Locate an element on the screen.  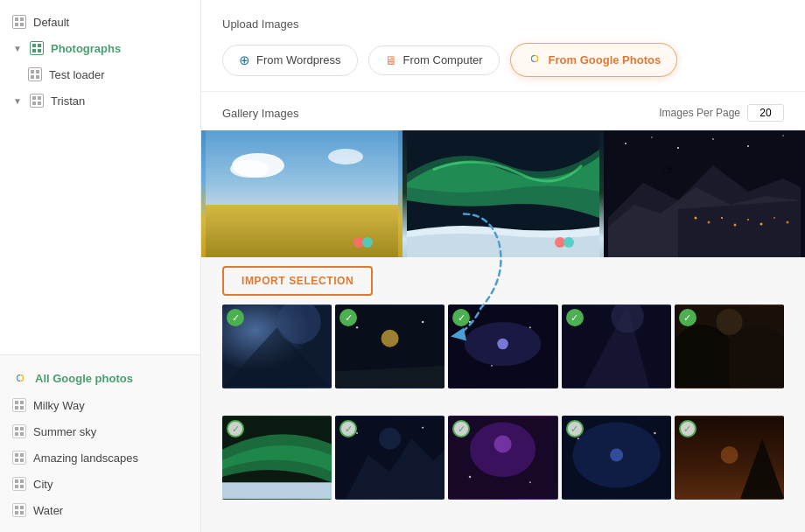
from-wordpress-button: ⊕ From Wordpress is located at coordinates (290, 60).